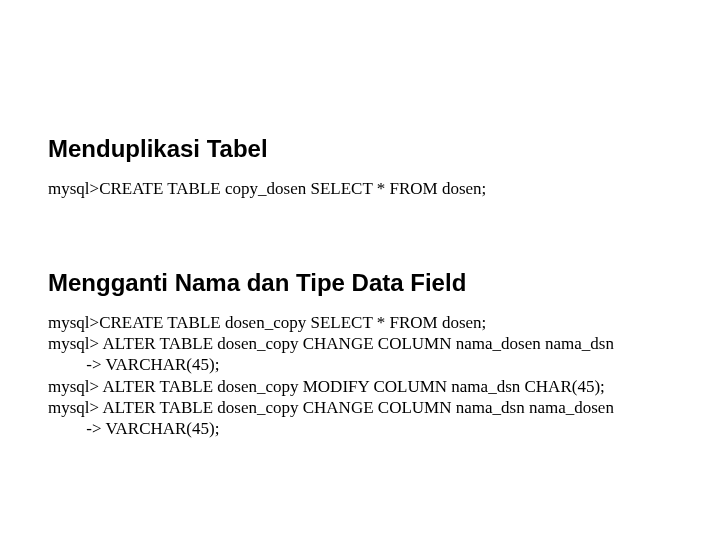 This screenshot has height=540, width=720. What do you see at coordinates (364, 252) in the screenshot?
I see `section-gap` at bounding box center [364, 252].